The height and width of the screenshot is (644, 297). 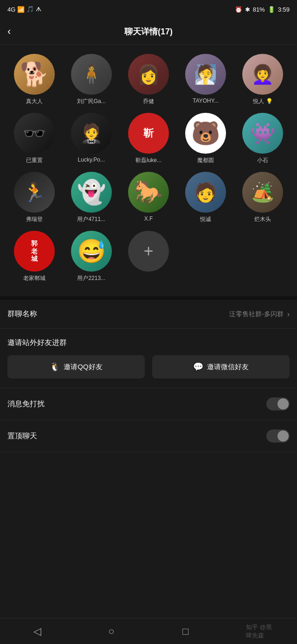 What do you see at coordinates (206, 80) in the screenshot?
I see `member-item: 🧖 TAYOHY...` at bounding box center [206, 80].